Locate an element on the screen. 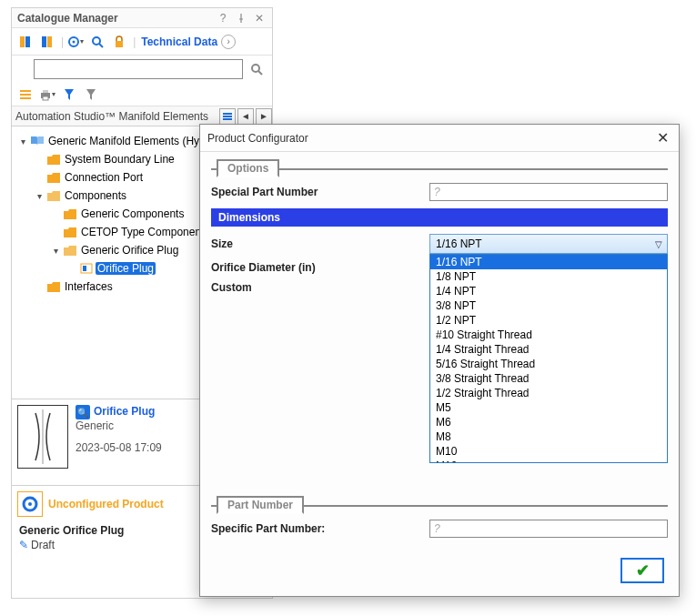 This screenshot has height=616, width=696. size-option: M10 is located at coordinates (549, 451).